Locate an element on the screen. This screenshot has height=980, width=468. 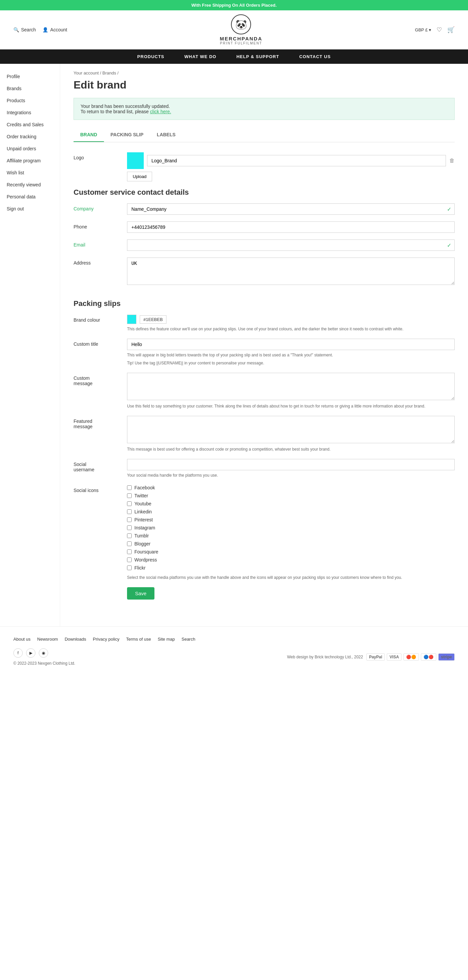
company-input is located at coordinates (291, 209).